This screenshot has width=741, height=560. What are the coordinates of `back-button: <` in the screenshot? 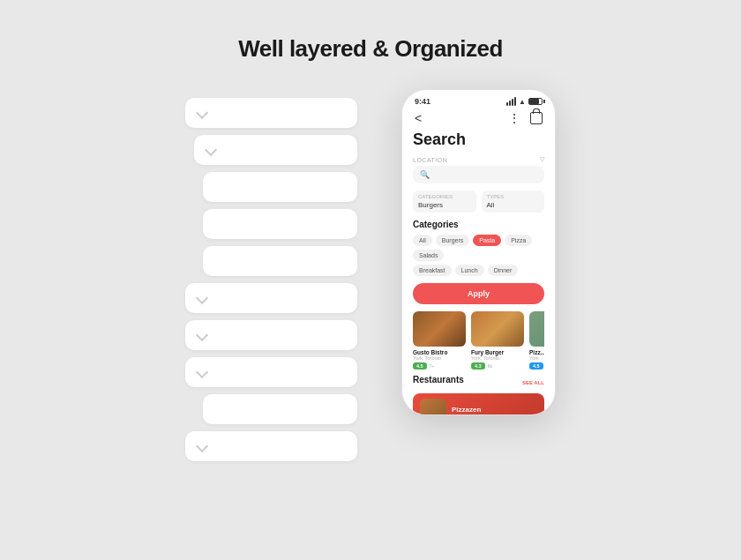 It's located at (418, 118).